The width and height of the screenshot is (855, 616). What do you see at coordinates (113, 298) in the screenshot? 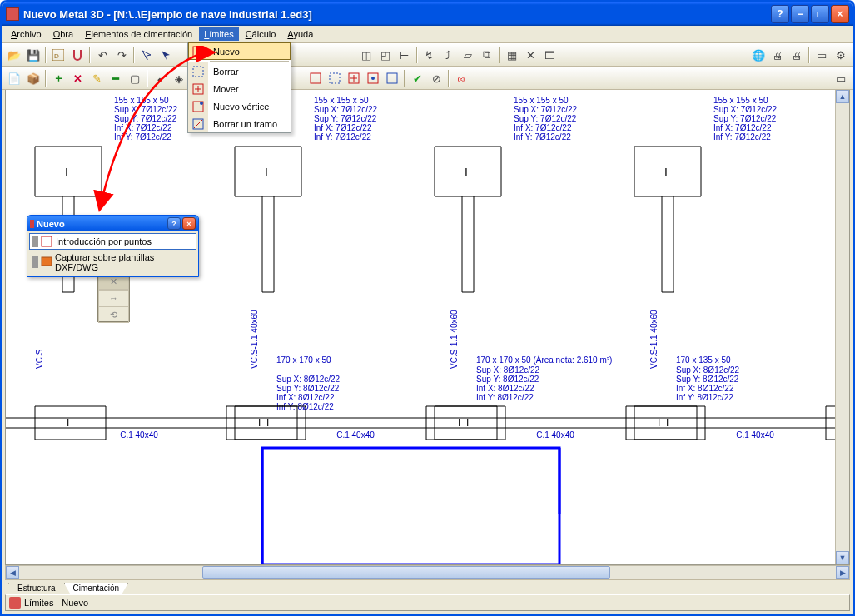
I see `floater-move: ↔` at bounding box center [113, 298].